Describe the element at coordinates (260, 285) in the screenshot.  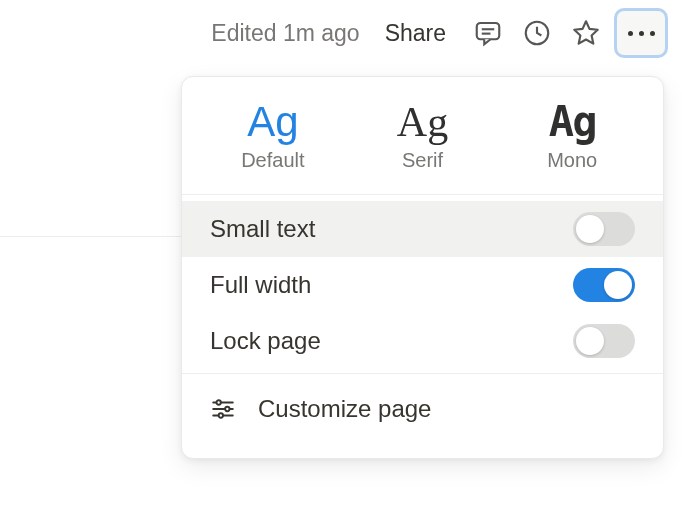
I see `toggle-label: Full width` at that location.